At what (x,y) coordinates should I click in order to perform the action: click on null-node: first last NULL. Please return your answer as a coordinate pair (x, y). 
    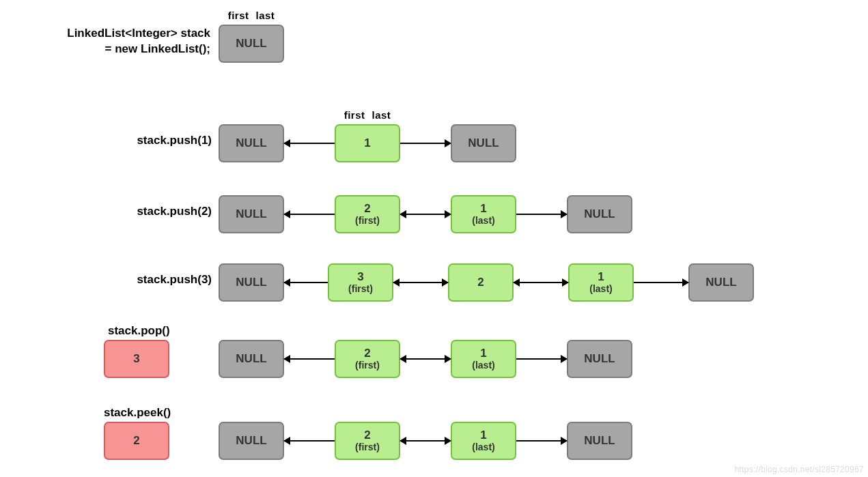
    Looking at the image, I should click on (251, 44).